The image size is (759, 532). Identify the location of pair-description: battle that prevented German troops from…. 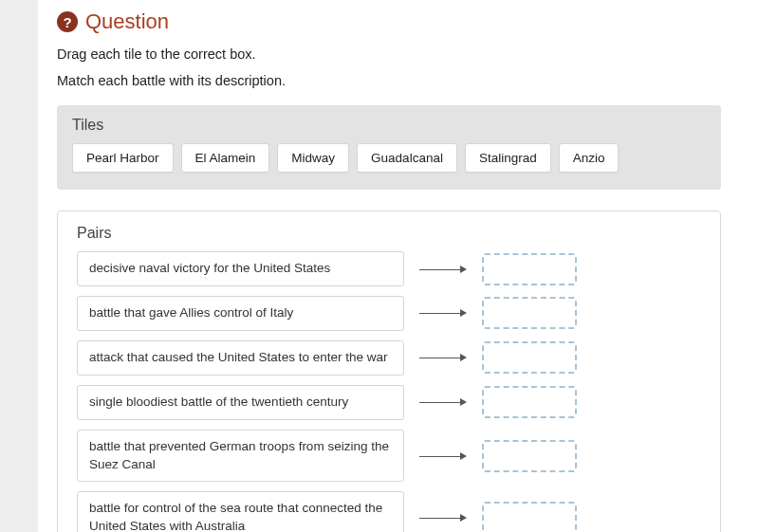
(241, 456).